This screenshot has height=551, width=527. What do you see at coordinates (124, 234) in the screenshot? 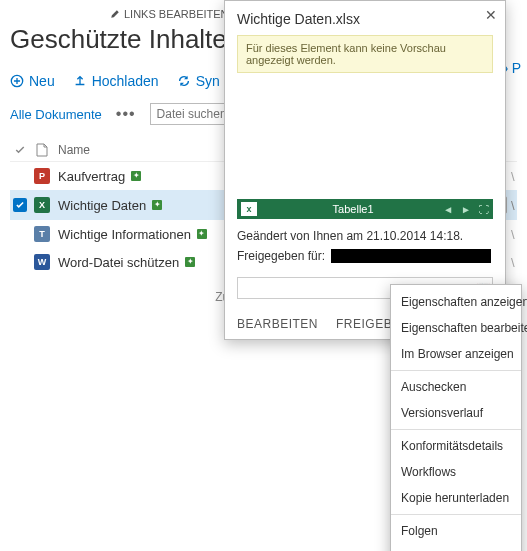
I see `file-name: Wichtige Informationen` at bounding box center [124, 234].